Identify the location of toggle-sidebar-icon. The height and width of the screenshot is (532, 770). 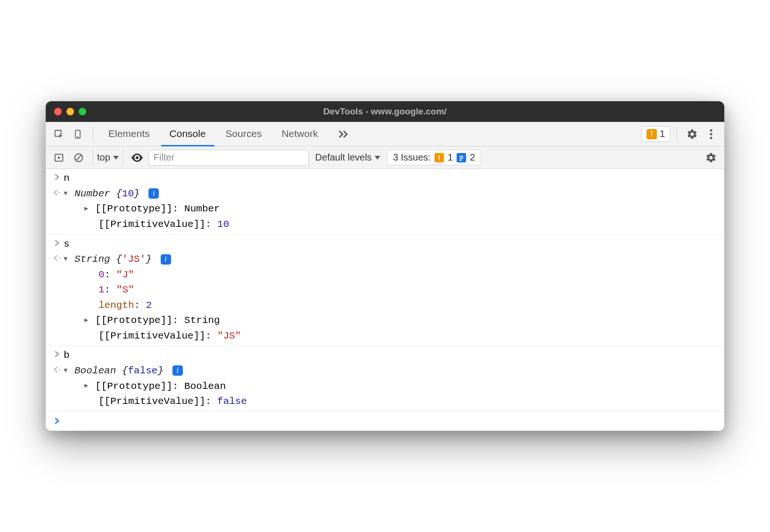
(59, 158).